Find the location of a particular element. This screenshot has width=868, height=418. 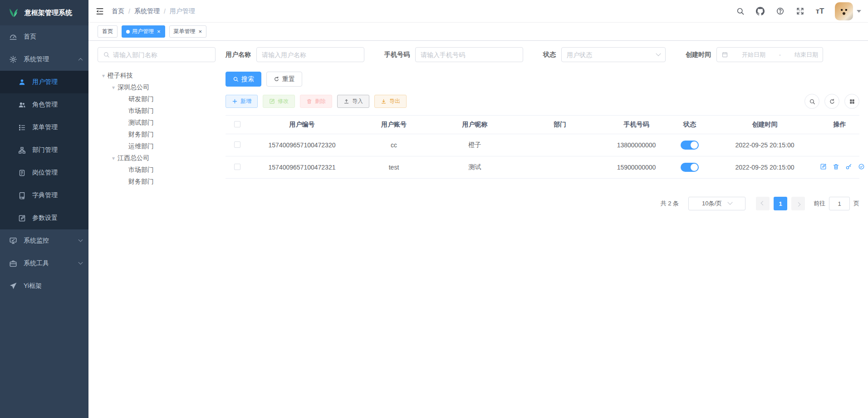

breadcrumb-home: 首页 is located at coordinates (118, 11).